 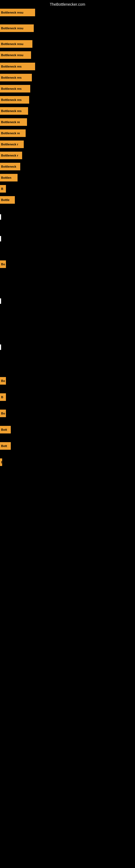 What do you see at coordinates (12, 144) in the screenshot?
I see `bar-item-11: Bottleneck r` at bounding box center [12, 144].